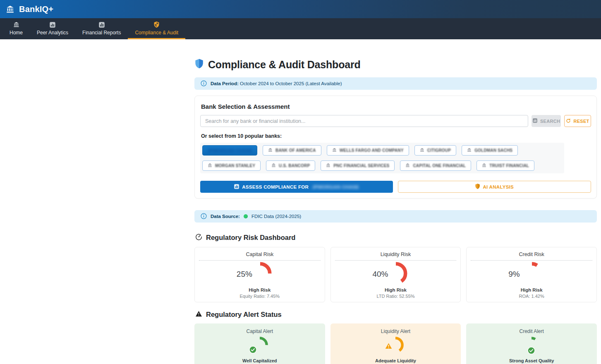 This screenshot has height=364, width=601. What do you see at coordinates (495, 187) in the screenshot?
I see `ai-analysis-button: AI ANALYSIS` at bounding box center [495, 187].